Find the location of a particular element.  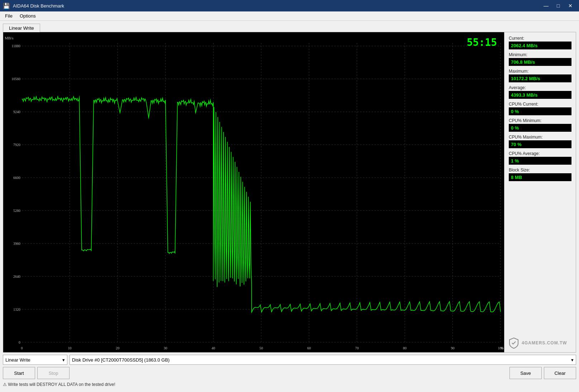

stat-cpu-current: CPU% Current: 0 % is located at coordinates (540, 108).